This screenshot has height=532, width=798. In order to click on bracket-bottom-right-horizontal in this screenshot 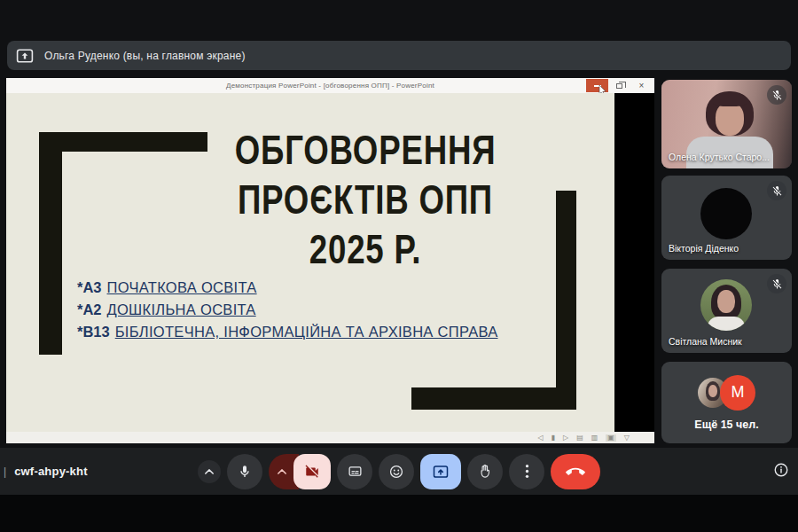, I will do `click(494, 399)`.